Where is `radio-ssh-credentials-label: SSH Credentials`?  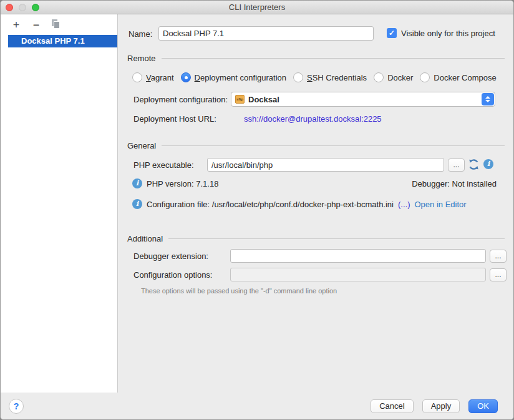 radio-ssh-credentials-label: SSH Credentials is located at coordinates (337, 77).